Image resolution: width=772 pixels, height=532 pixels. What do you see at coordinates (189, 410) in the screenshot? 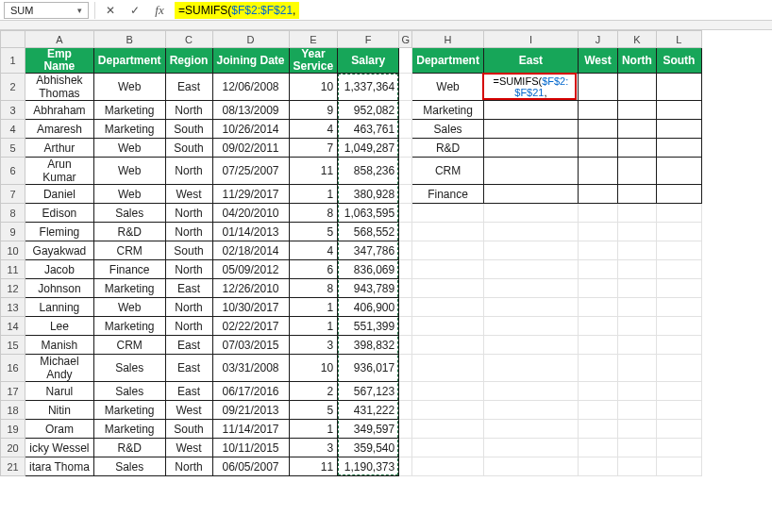
I see `cell-C18: West` at bounding box center [189, 410].